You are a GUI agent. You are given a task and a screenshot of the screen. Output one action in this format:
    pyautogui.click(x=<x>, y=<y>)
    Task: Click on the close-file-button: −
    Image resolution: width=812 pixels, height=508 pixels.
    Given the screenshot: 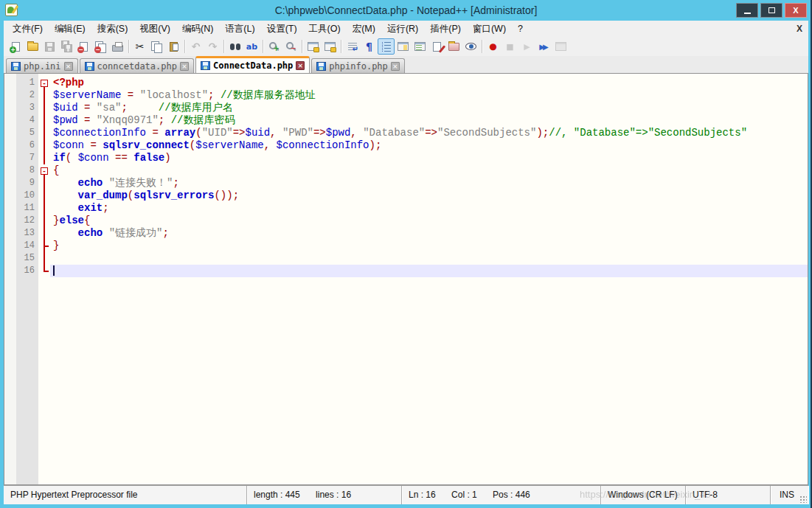 What is the action you would take?
    pyautogui.click(x=84, y=46)
    